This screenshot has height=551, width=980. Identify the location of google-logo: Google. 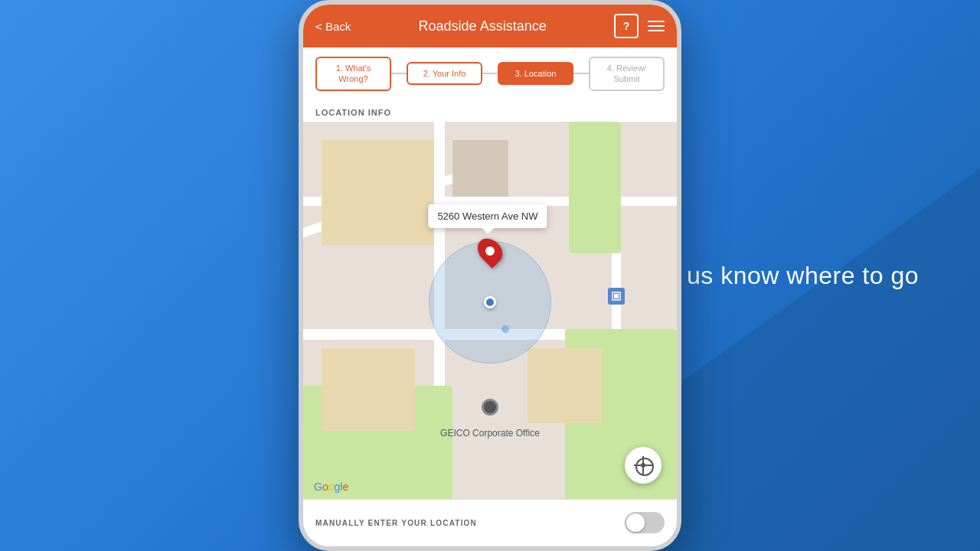
(331, 487).